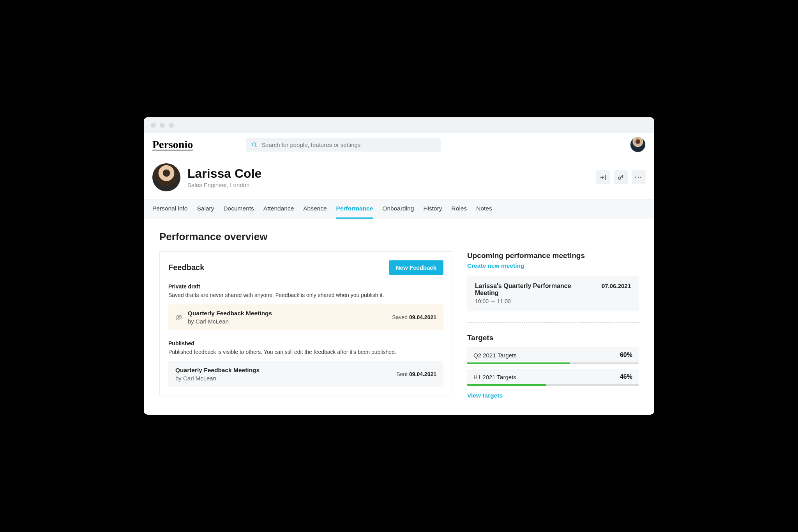 The height and width of the screenshot is (532, 798). What do you see at coordinates (553, 256) in the screenshot?
I see `meetings-title: Upcoming performance meetings` at bounding box center [553, 256].